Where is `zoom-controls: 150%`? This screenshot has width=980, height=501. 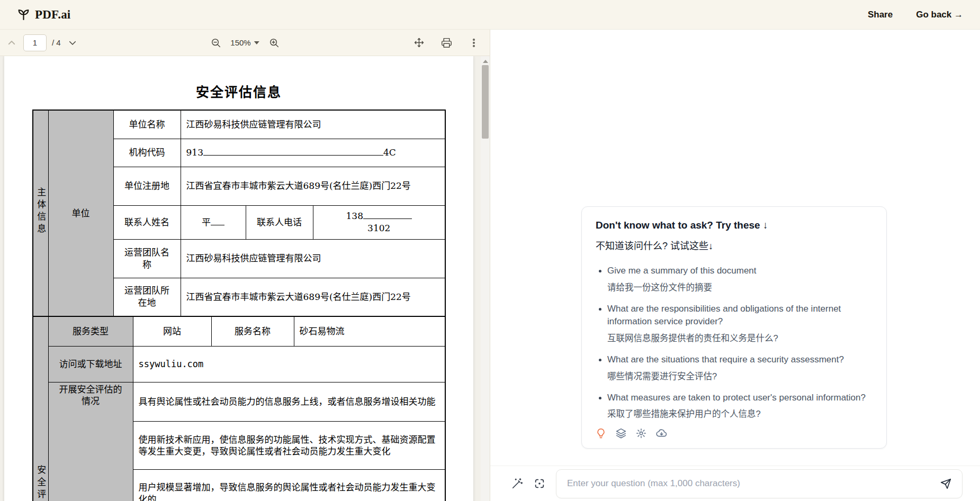
zoom-controls: 150% is located at coordinates (245, 43).